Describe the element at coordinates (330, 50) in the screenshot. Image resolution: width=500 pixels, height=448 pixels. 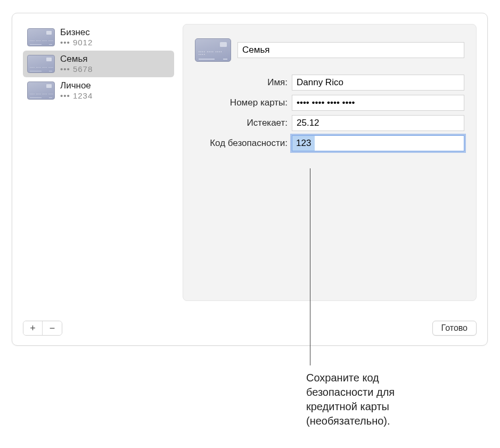
I see `detail-header: •••• •••• •••• ••••` at that location.